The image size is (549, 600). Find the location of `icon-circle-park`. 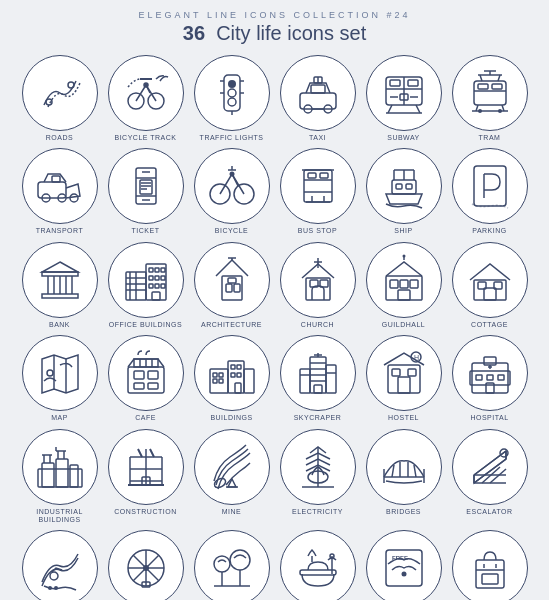

icon-circle-park is located at coordinates (232, 565).